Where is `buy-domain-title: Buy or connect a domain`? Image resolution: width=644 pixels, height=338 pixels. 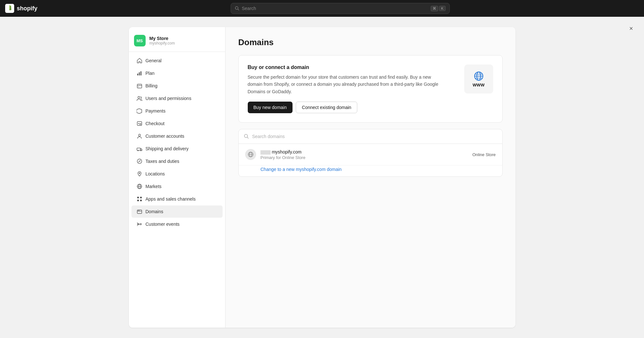
buy-domain-title: Buy or connect a domain is located at coordinates (352, 67).